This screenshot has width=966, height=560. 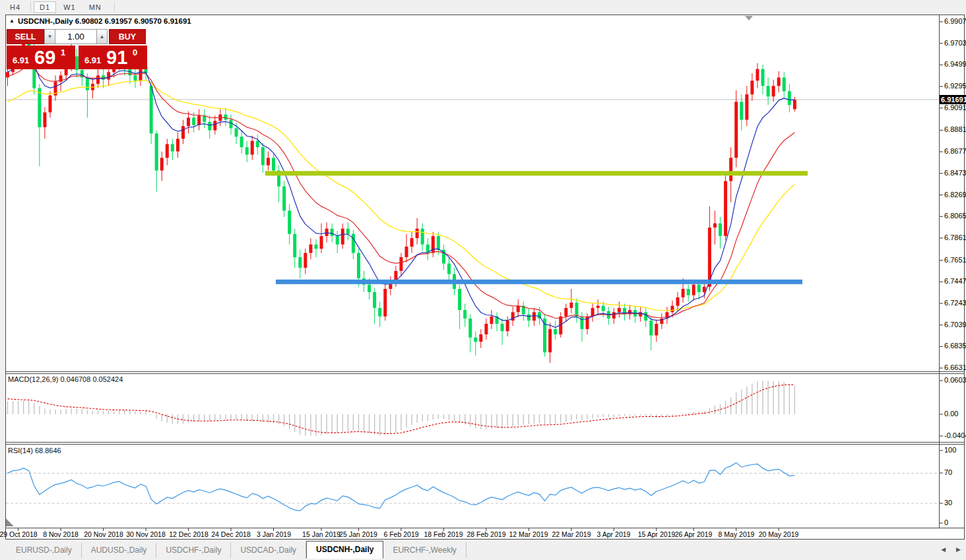 What do you see at coordinates (344, 550) in the screenshot?
I see `chart-tab-usdcnh-daily: USDCNH-,Daily` at bounding box center [344, 550].